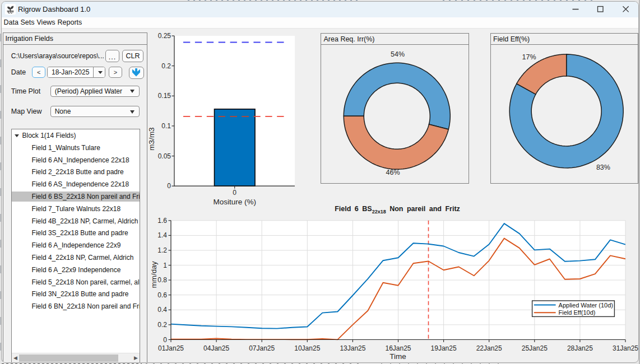 This screenshot has width=640, height=364. What do you see at coordinates (353, 348) in the screenshot?
I see `svg-text: 13Jan25` at bounding box center [353, 348].